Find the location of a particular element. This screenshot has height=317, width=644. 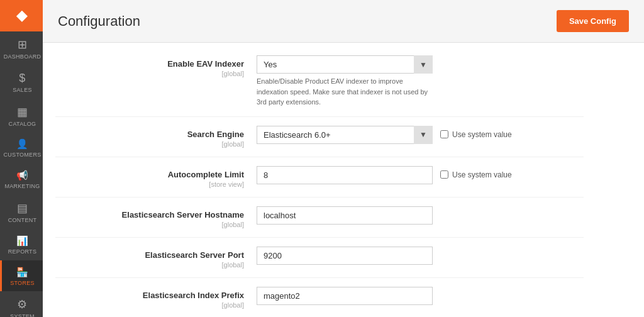

label-es-index-prefix: Elasticsearch Index Prefix is located at coordinates (150, 296).